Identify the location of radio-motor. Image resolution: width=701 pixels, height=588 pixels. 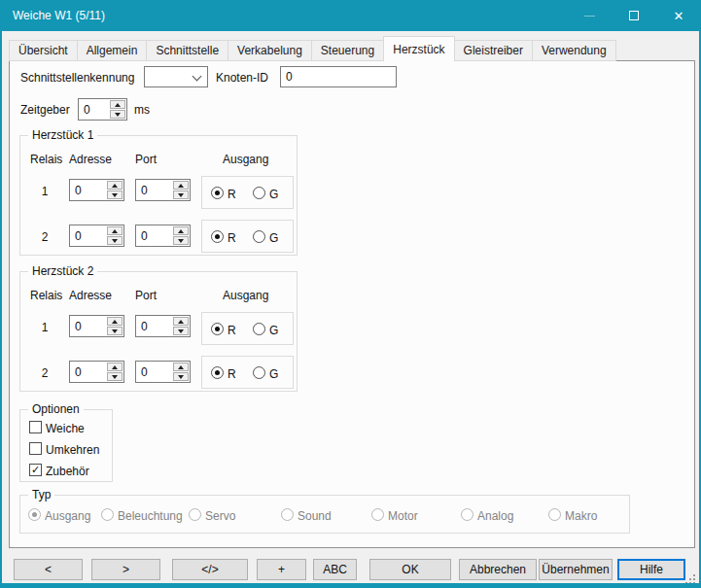
(377, 515).